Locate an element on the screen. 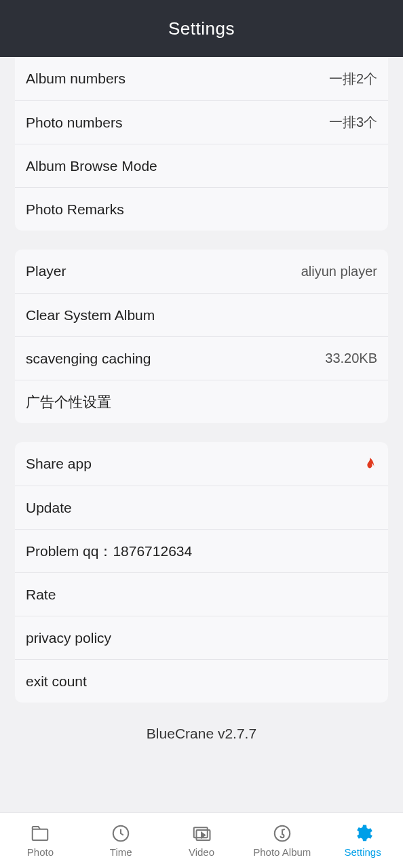 This screenshot has width=403, height=868. row-label: Update is located at coordinates (49, 508).